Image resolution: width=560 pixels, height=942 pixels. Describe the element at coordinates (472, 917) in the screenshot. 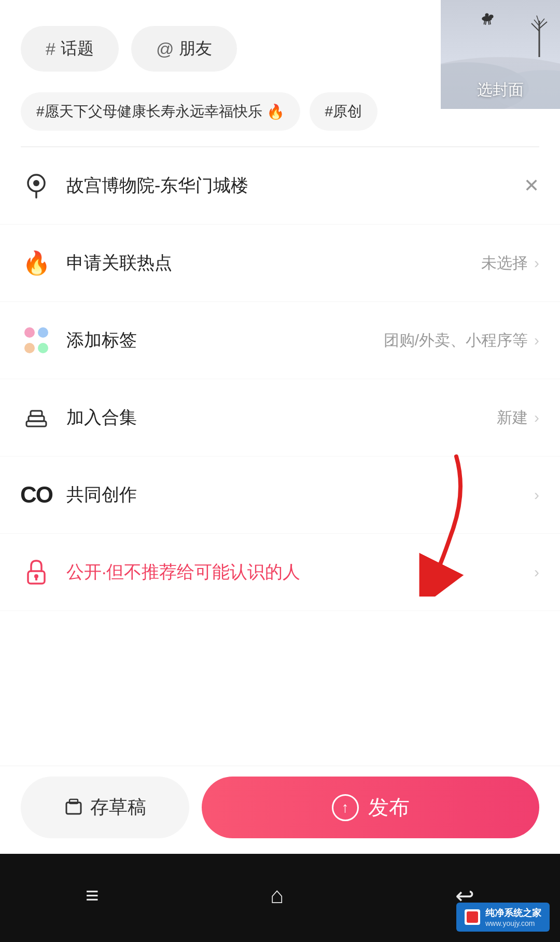

I see `watermark-logo-inner` at that location.